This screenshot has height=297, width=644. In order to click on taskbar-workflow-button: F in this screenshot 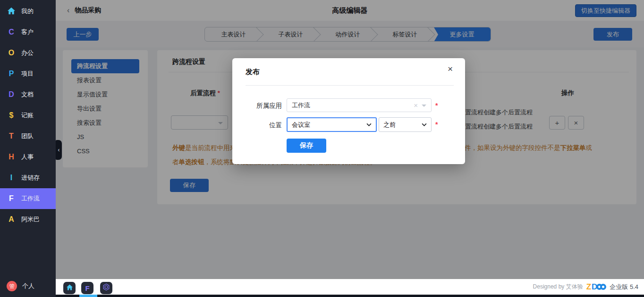, I will do `click(87, 288)`.